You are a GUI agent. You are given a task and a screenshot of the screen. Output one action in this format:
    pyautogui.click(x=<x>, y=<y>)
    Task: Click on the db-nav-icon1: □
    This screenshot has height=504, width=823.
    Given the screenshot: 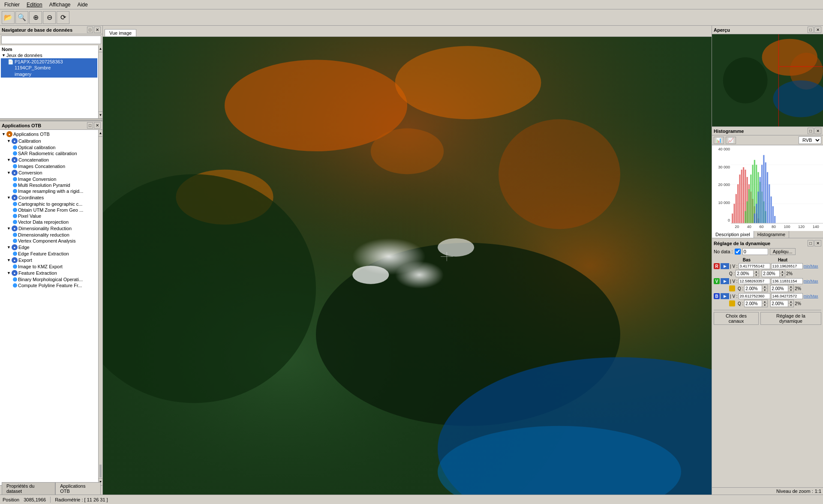 What is the action you would take?
    pyautogui.click(x=90, y=30)
    